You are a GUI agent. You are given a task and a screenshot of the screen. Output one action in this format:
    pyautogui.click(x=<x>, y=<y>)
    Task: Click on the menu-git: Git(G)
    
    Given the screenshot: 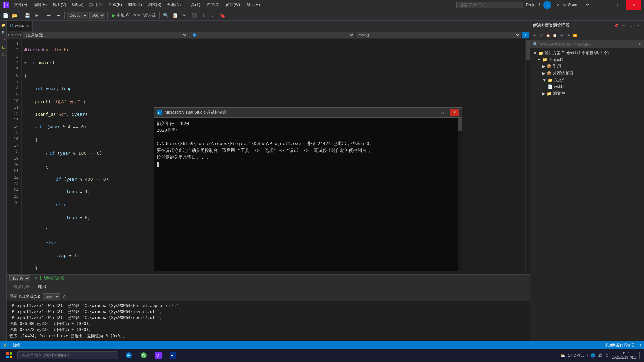 What is the action you would take?
    pyautogui.click(x=78, y=5)
    